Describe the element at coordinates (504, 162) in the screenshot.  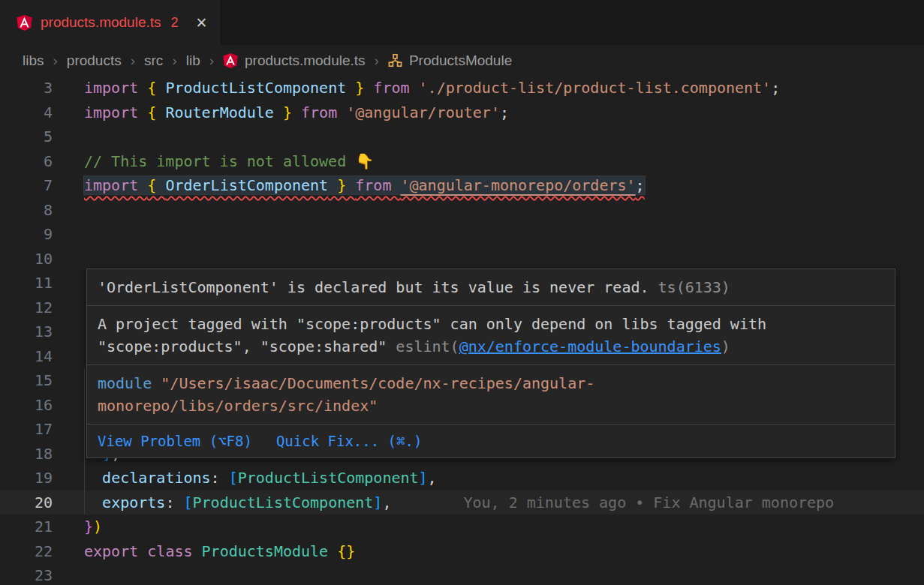
I see `code-content: // This import is not allowed 👇` at that location.